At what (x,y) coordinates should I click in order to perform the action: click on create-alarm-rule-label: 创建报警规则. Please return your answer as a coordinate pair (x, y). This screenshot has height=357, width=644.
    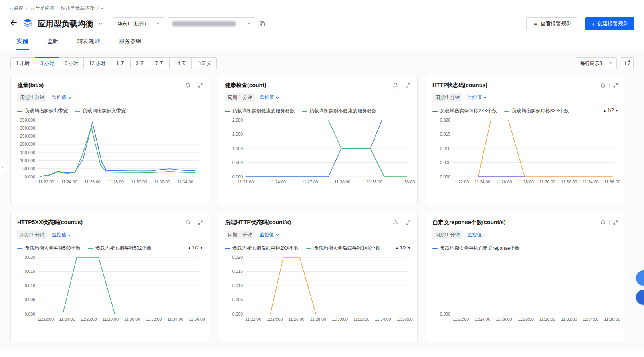
    Looking at the image, I should click on (613, 24).